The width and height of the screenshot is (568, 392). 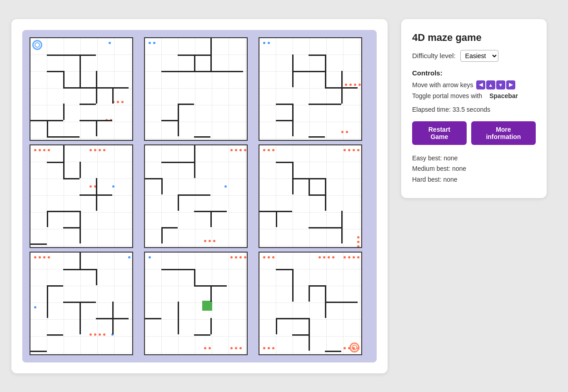 I want to click on end-marker, so click(x=354, y=347).